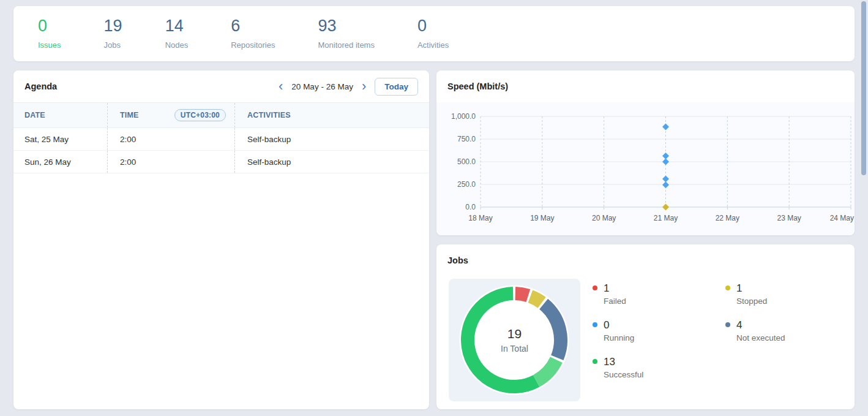 This screenshot has width=868, height=416. I want to click on failed-dot-icon, so click(595, 288).